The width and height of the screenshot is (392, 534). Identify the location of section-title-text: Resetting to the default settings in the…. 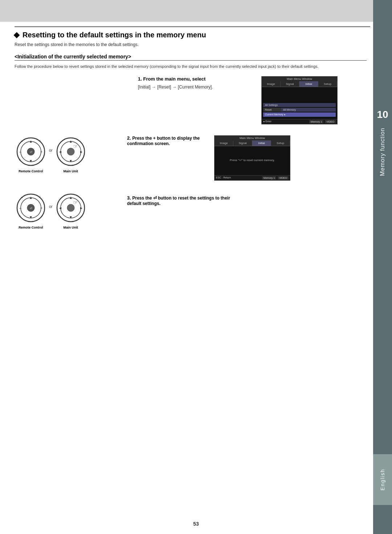
(114, 35).